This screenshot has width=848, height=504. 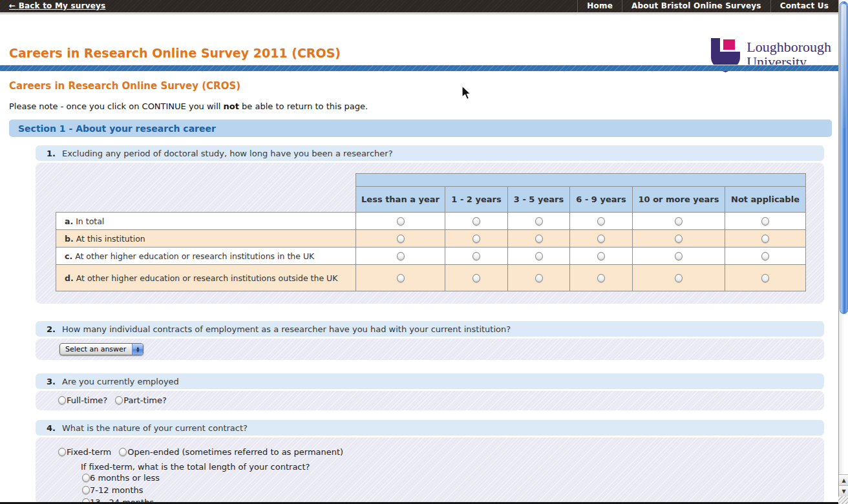 I want to click on question-4-header: 4. What is the nature of your current co…, so click(x=430, y=428).